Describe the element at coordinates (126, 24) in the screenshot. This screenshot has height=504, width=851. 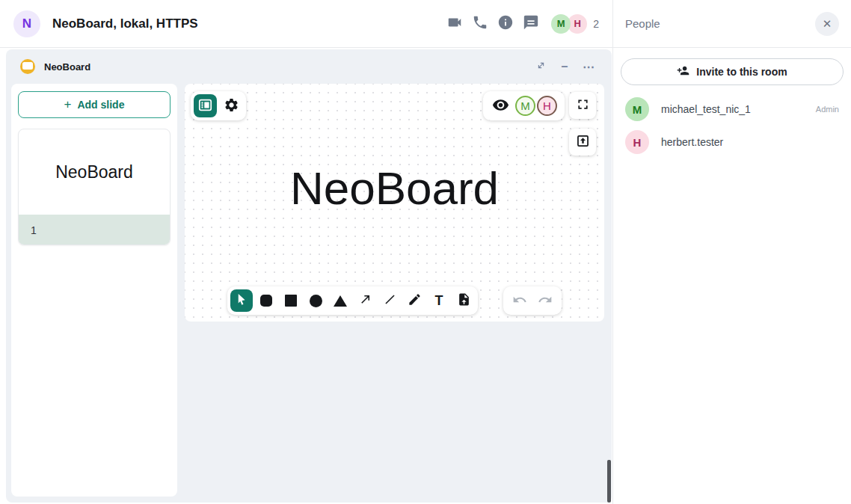
I see `room-title: NeoBoard, lokal, HTTPS` at that location.